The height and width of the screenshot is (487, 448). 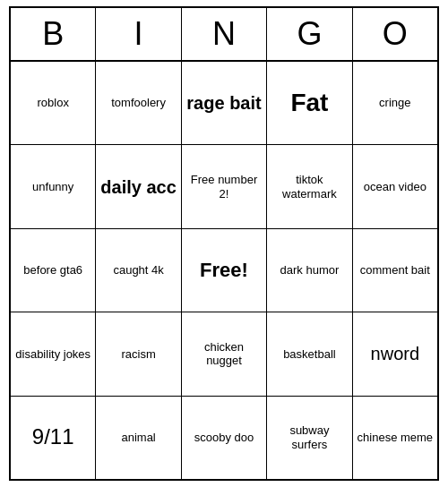 What do you see at coordinates (310, 438) in the screenshot?
I see `bingo-cell: subway surfers` at bounding box center [310, 438].